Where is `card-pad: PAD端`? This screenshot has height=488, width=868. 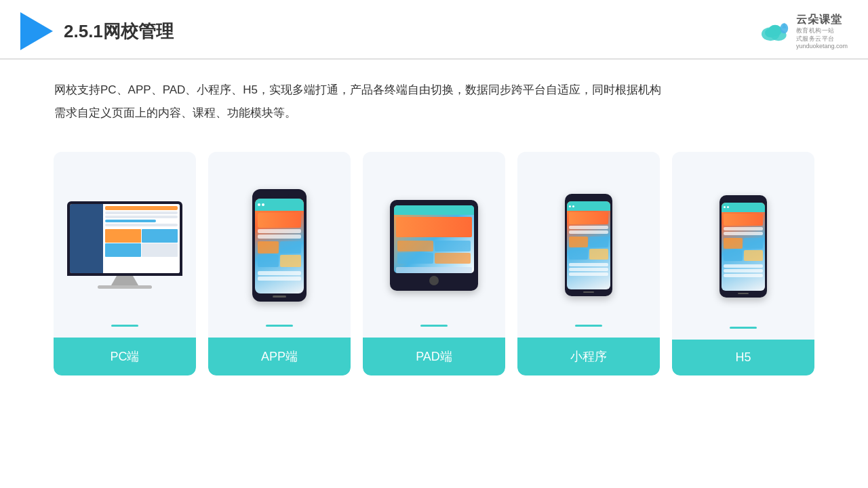 card-pad: PAD端 is located at coordinates (434, 264).